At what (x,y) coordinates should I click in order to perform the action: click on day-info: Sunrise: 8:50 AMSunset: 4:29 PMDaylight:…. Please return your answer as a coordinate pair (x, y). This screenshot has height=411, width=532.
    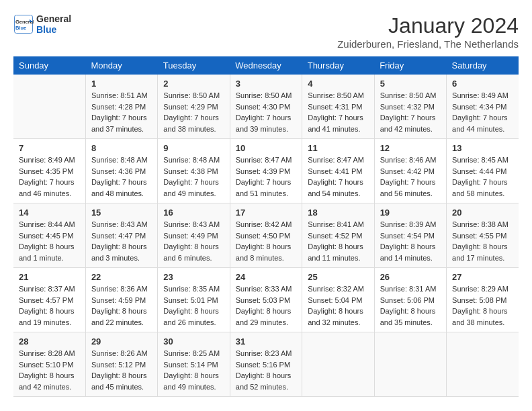
    Looking at the image, I should click on (193, 112).